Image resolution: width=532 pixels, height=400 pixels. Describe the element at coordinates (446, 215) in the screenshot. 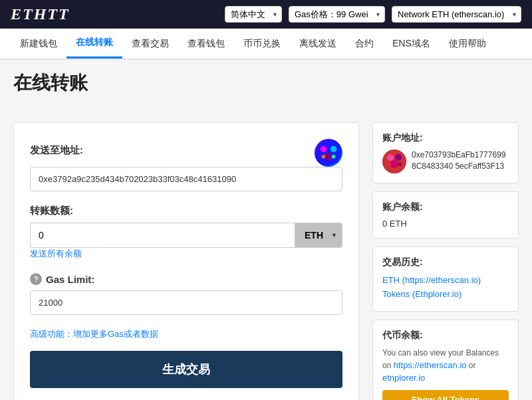

I see `balance-section: 账户余额: 0 ETH` at that location.